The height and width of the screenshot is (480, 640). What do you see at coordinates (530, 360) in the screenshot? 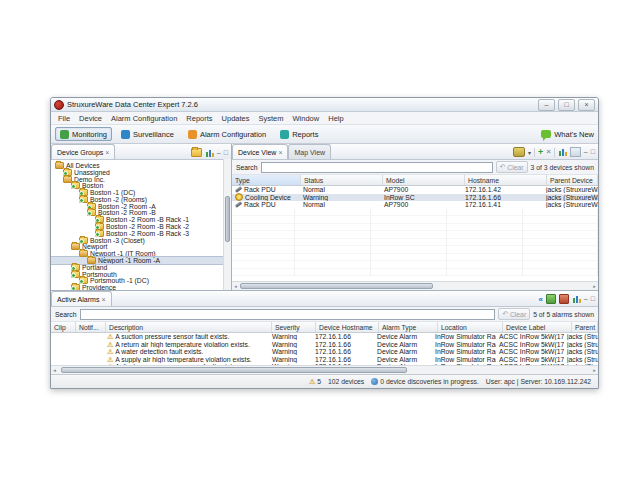
I see `alarm-device-label-cell: ACSC InRow 5kW(172.16...` at bounding box center [530, 360].